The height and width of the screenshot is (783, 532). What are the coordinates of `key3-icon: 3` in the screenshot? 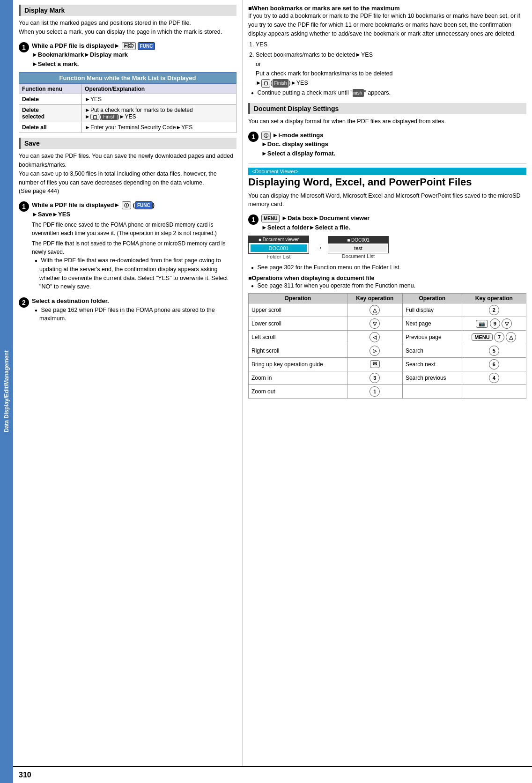 It's located at (375, 378).